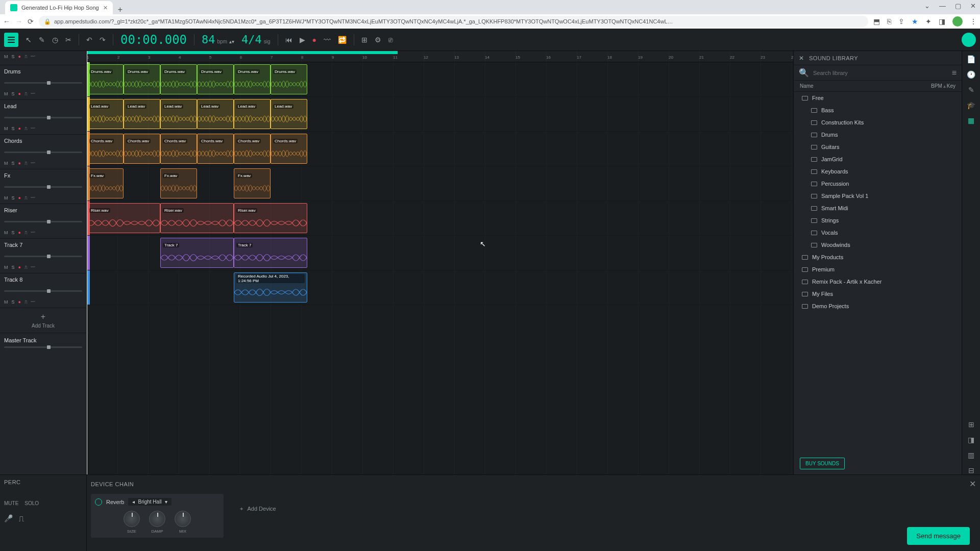 The height and width of the screenshot is (551, 980). What do you see at coordinates (971, 470) in the screenshot?
I see `chain-icon: ⊟` at bounding box center [971, 470].